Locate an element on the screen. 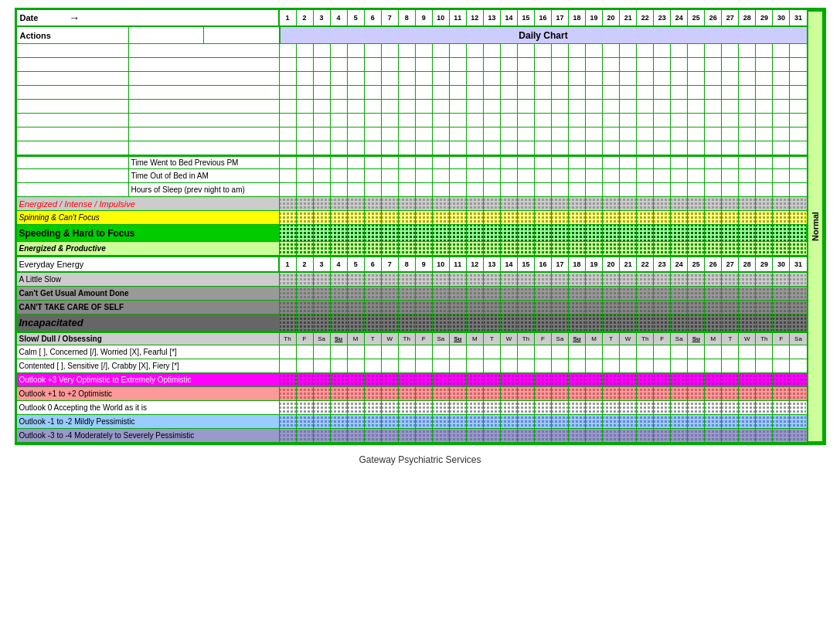  header-day-24: 24 is located at coordinates (679, 18).